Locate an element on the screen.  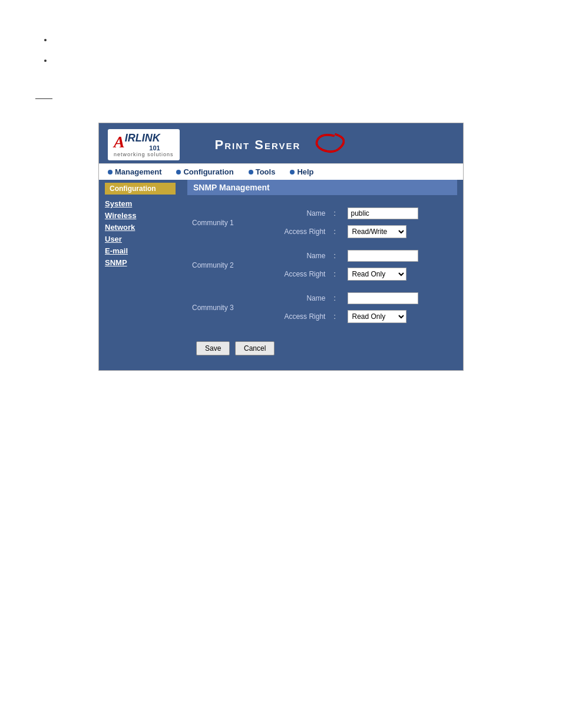
nav-tools-label: Tools is located at coordinates (266, 172).